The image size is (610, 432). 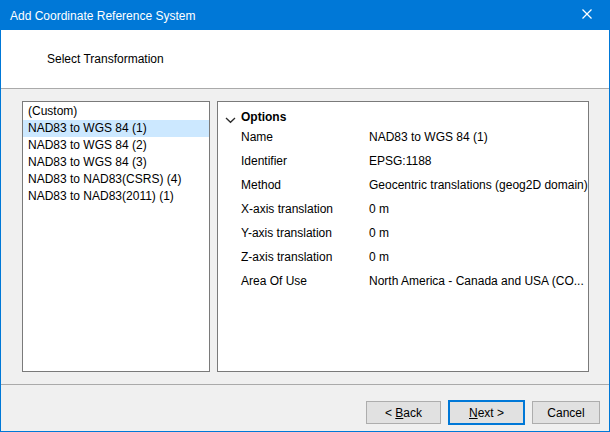 I want to click on transformation-list-item: NAD83 to WGS 84 (1), so click(x=116, y=128).